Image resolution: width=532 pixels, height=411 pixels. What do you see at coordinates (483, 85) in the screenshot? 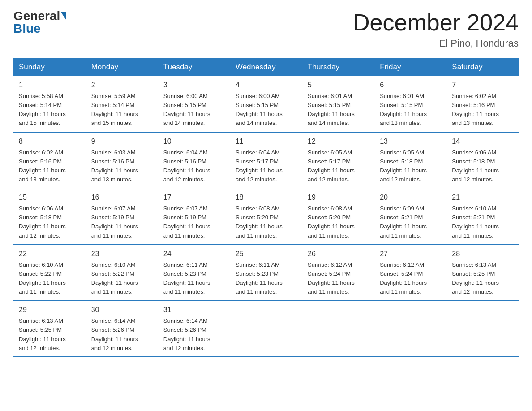
I see `day-number: 7` at bounding box center [483, 85].